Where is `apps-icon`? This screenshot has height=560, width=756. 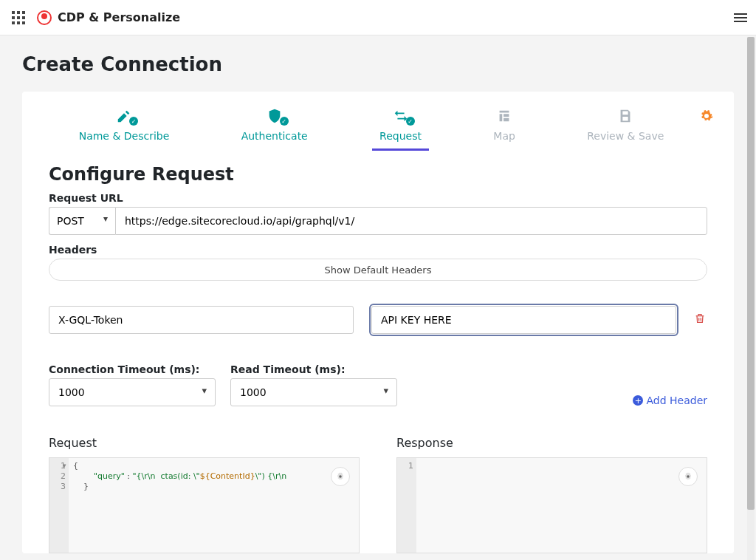
apps-icon is located at coordinates (18, 18).